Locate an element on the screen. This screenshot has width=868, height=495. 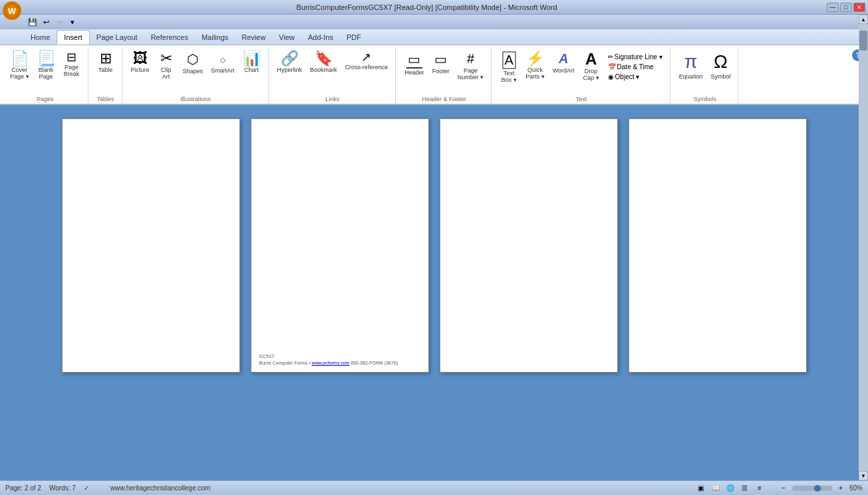
smartart-icon: ⬦ is located at coordinates (223, 59).